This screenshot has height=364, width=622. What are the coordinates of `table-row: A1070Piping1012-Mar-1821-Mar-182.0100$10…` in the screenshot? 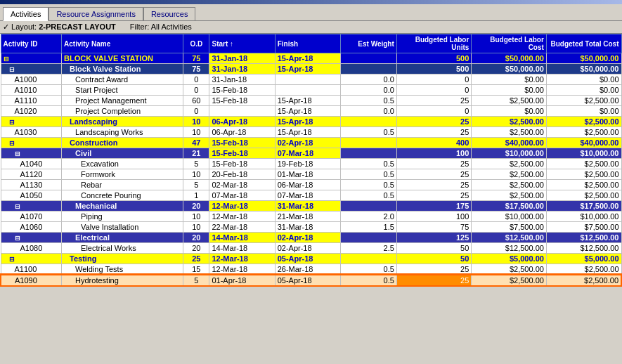 It's located at (311, 216).